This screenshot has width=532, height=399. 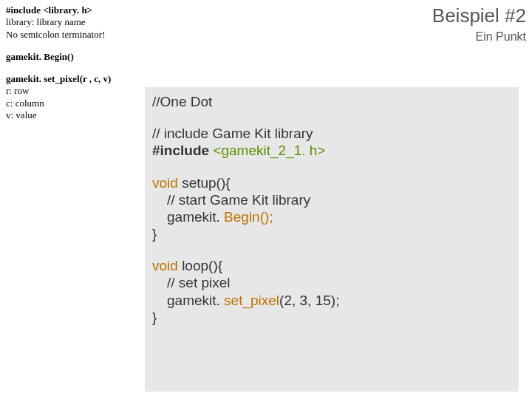 What do you see at coordinates (72, 57) in the screenshot?
I see `ref-begin: gamekit. Begin()` at bounding box center [72, 57].